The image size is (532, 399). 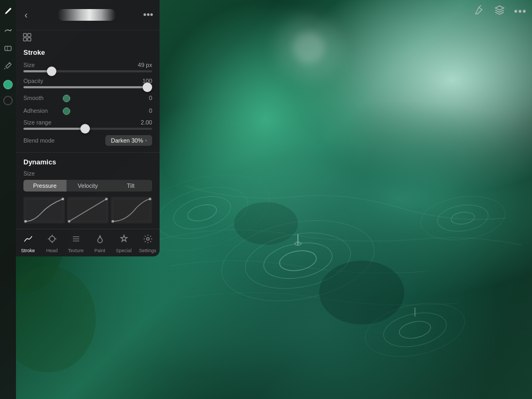 What do you see at coordinates (8, 85) in the screenshot?
I see `primary-color-swatch` at bounding box center [8, 85].